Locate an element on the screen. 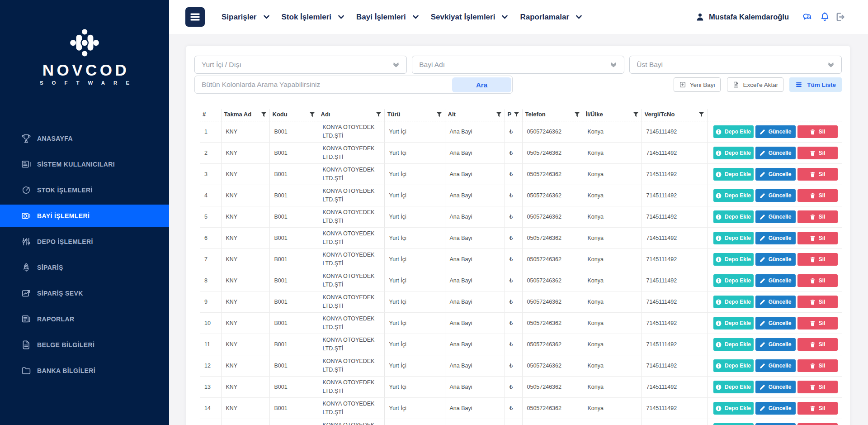 The height and width of the screenshot is (425, 868). cell-no: 12 is located at coordinates (211, 366).